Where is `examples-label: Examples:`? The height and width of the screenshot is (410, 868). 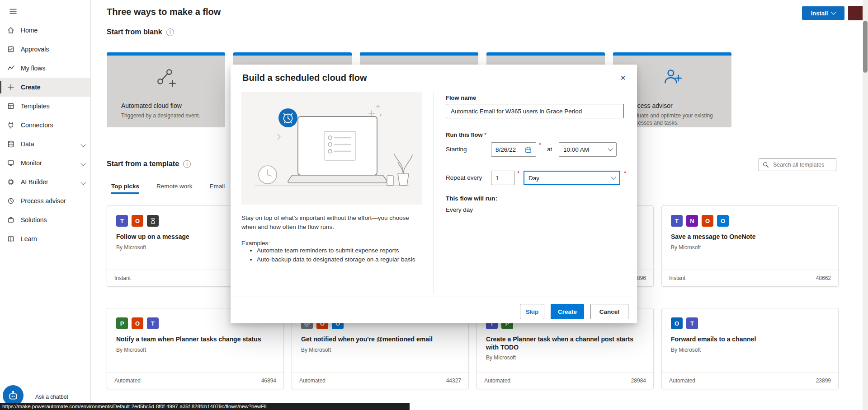
examples-label: Examples: is located at coordinates (256, 243).